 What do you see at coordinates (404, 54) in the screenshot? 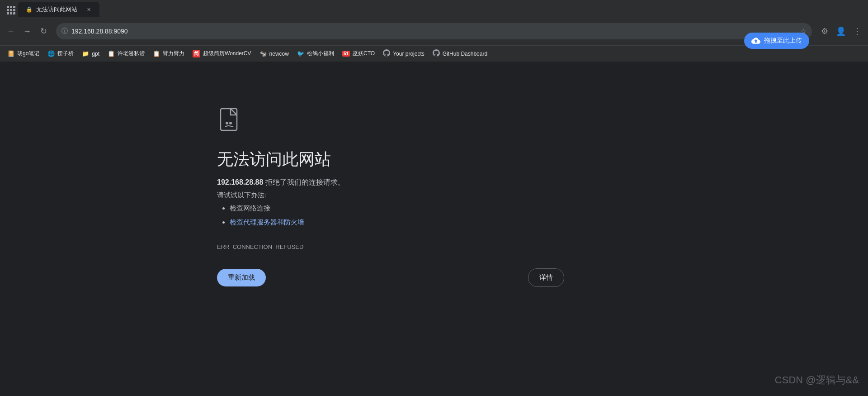
I see `bookmark-yourprojects: Your projects` at bounding box center [404, 54].